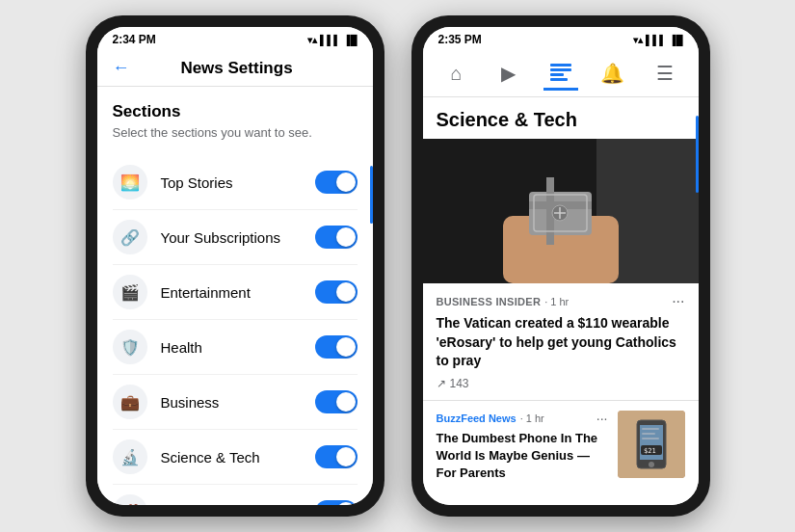 The image size is (795, 532). What do you see at coordinates (238, 347) in the screenshot?
I see `health-label: Health` at bounding box center [238, 347].